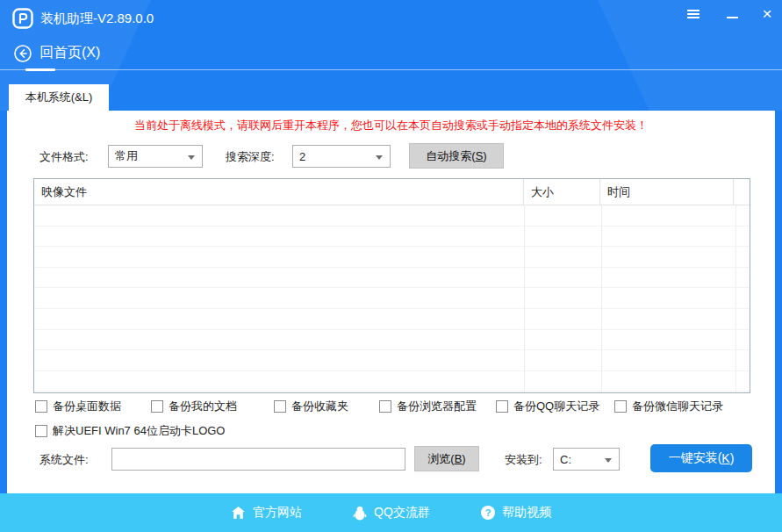 The width and height of the screenshot is (782, 532). I want to click on checkbox-backup-favorites: 备份收藏夹, so click(311, 406).